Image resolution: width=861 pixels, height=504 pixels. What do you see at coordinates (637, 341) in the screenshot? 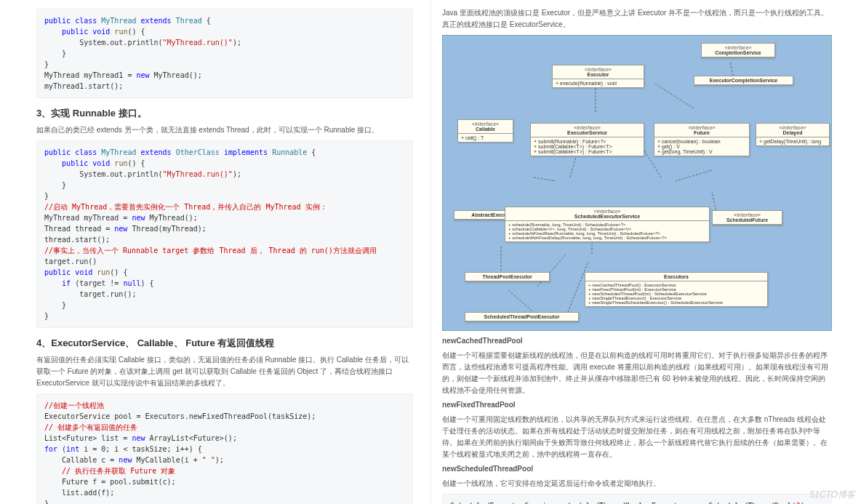
I see `heading-newcached: newCachedThreadPool` at bounding box center [637, 341].